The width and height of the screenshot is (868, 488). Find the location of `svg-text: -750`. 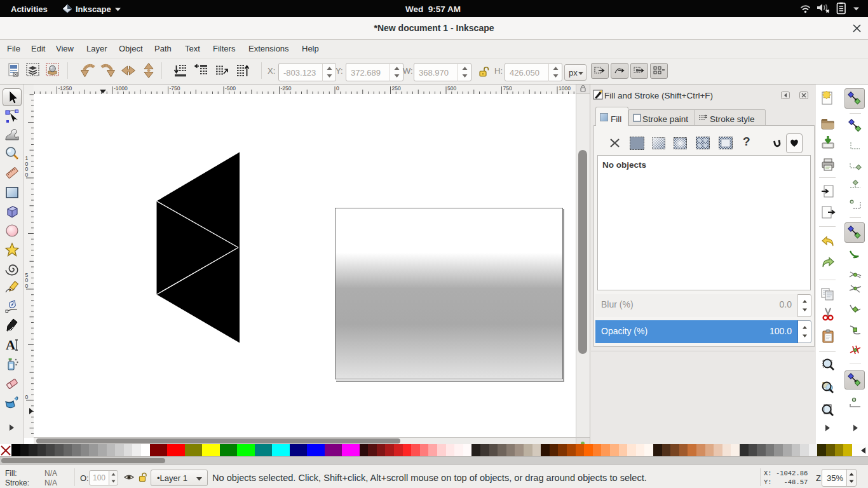

svg-text: -750 is located at coordinates (175, 88).